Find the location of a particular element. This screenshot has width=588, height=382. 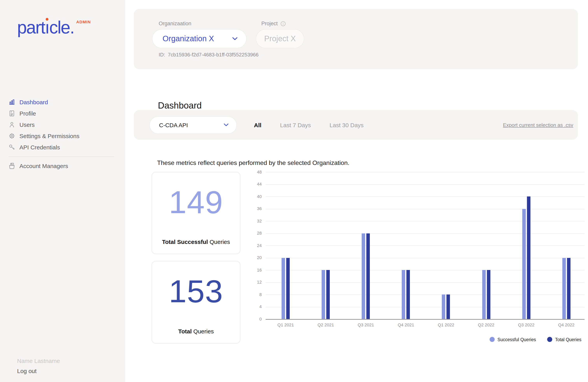

sidebar-item-label: Users is located at coordinates (27, 125).